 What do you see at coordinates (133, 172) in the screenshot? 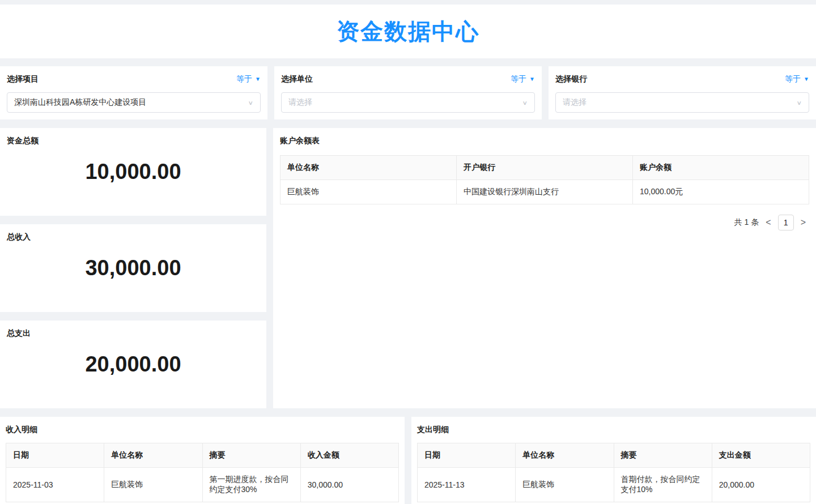
I see `stat-value: 10,000.00` at bounding box center [133, 172].